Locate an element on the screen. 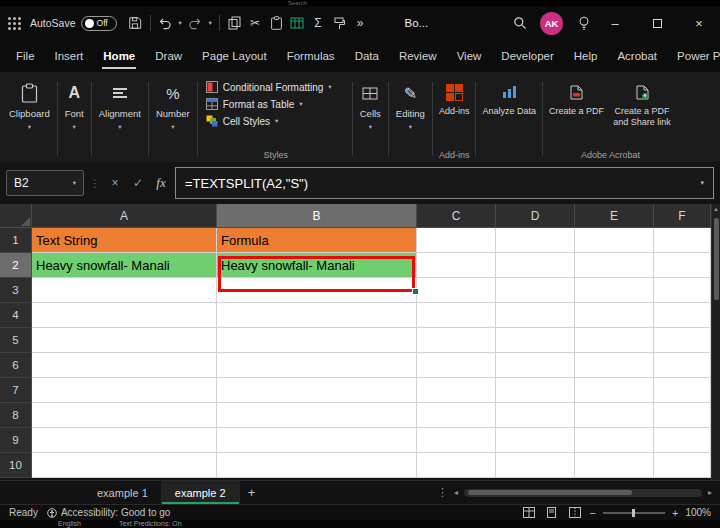  cell-A6 is located at coordinates (124, 366).